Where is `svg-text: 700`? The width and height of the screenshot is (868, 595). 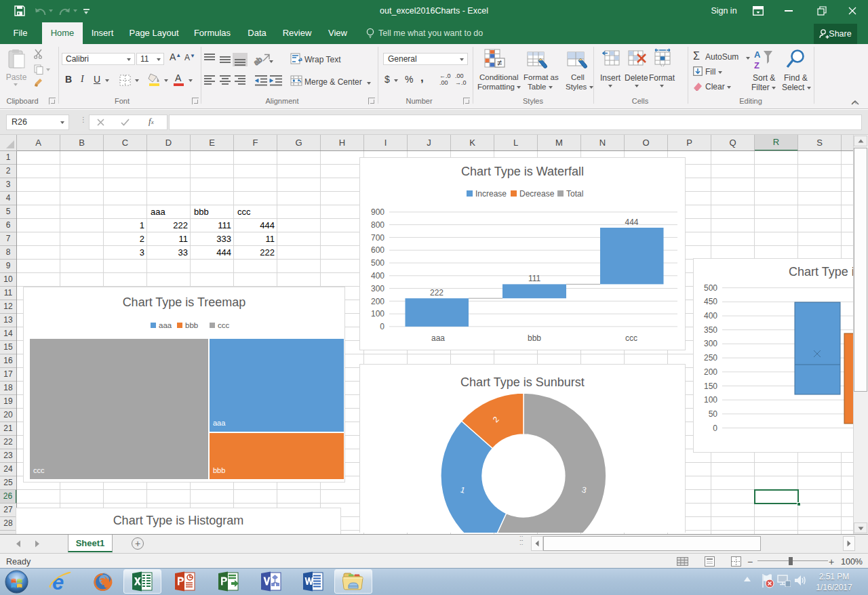
svg-text: 700 is located at coordinates (378, 238).